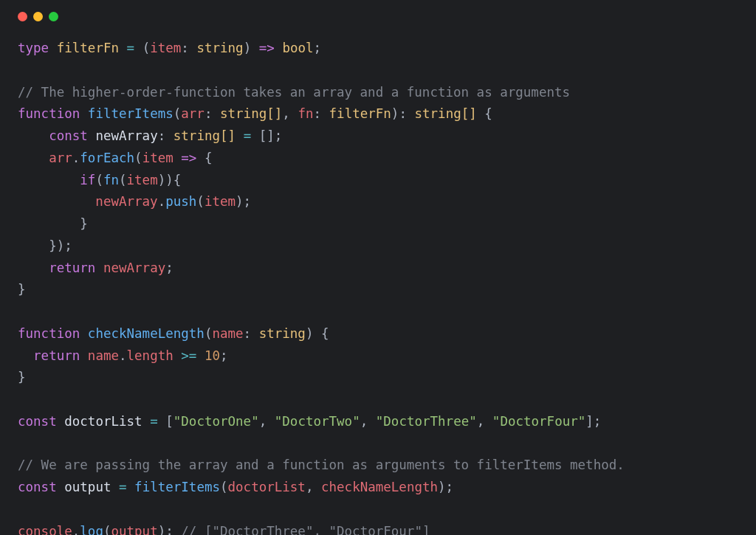 The image size is (756, 535). Describe the element at coordinates (177, 487) in the screenshot. I see `call-filterItems: filterItems` at that location.